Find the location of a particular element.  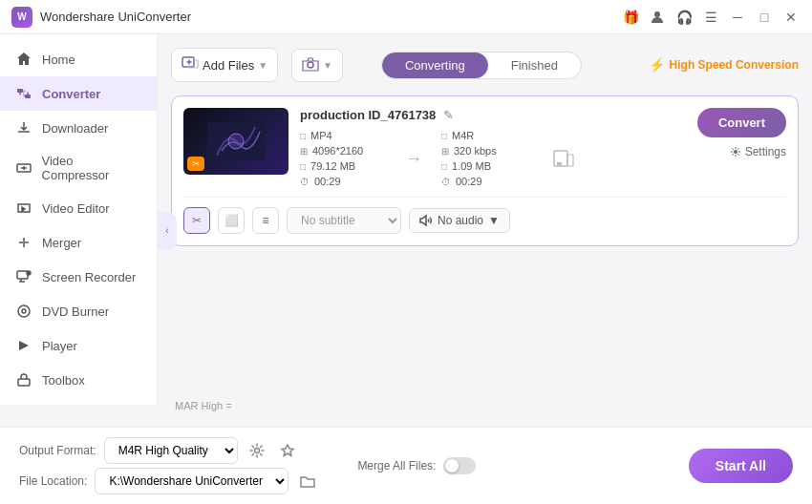

format-icon: □ is located at coordinates (303, 136).